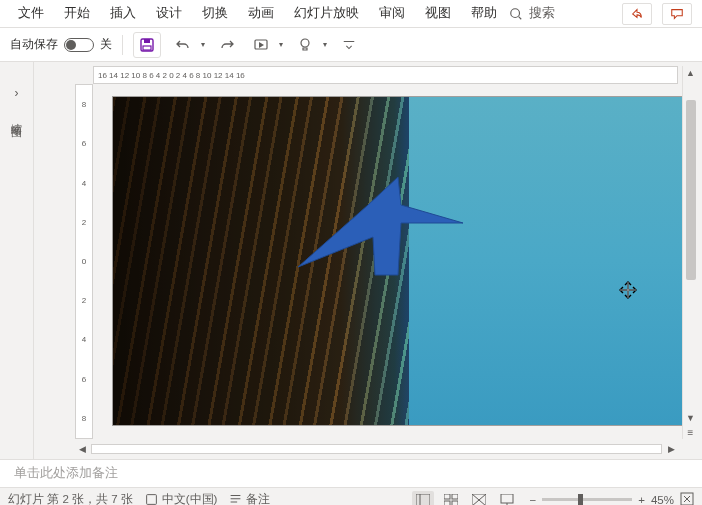 The image size is (702, 505). What do you see at coordinates (349, 45) in the screenshot?
I see `chevron-down-icon` at bounding box center [349, 45].